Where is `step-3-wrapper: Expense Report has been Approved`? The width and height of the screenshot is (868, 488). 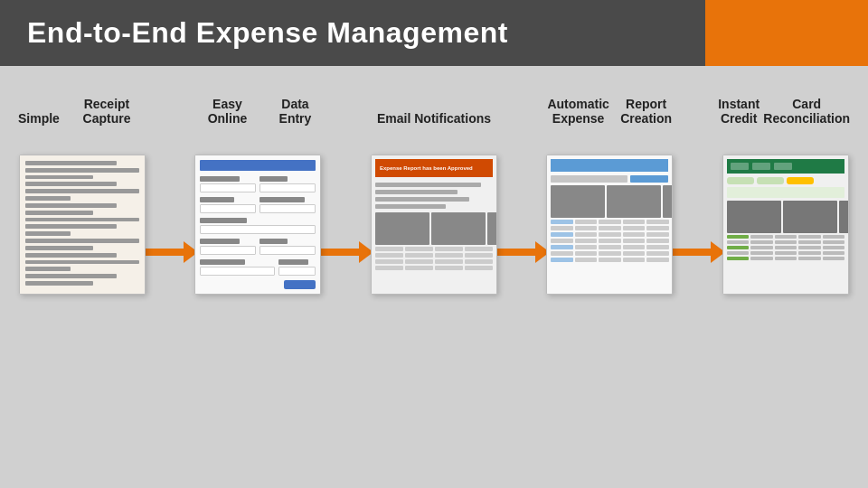 step-3-wrapper: Expense Report has been Approved is located at coordinates (434, 224).